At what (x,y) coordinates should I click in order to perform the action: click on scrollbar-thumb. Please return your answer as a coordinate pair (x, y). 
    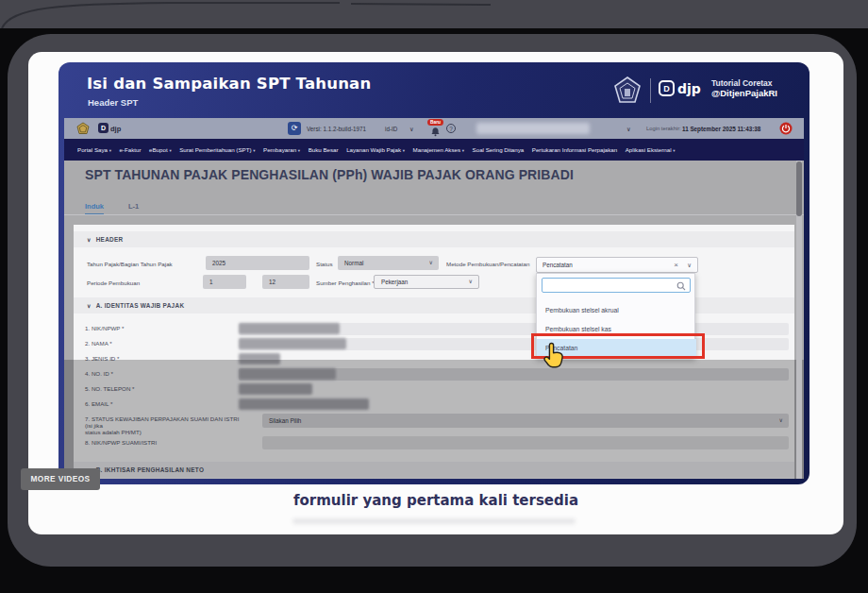
    Looking at the image, I should click on (799, 189).